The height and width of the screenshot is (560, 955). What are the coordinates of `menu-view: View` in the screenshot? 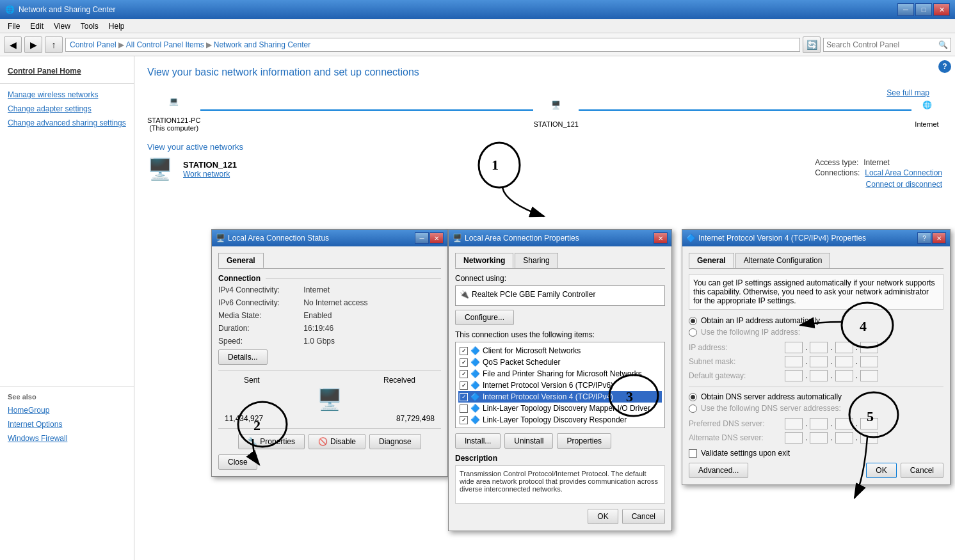 It's located at (62, 26).